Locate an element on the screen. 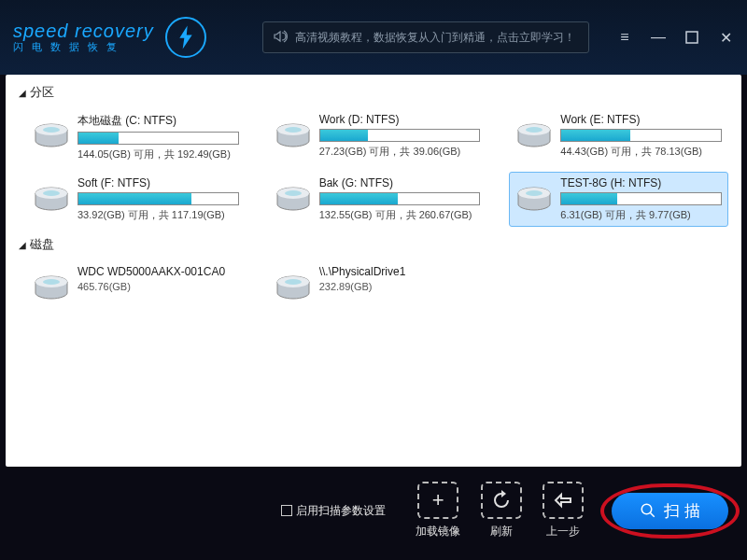 This screenshot has width=747, height=560. refresh-icon is located at coordinates (501, 500).